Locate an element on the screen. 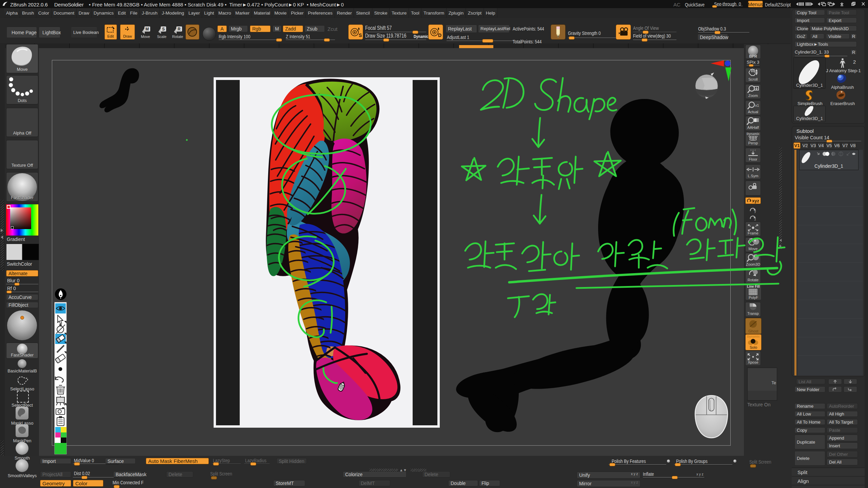 The height and width of the screenshot is (488, 868). svg-text: x y z is located at coordinates (753, 150).